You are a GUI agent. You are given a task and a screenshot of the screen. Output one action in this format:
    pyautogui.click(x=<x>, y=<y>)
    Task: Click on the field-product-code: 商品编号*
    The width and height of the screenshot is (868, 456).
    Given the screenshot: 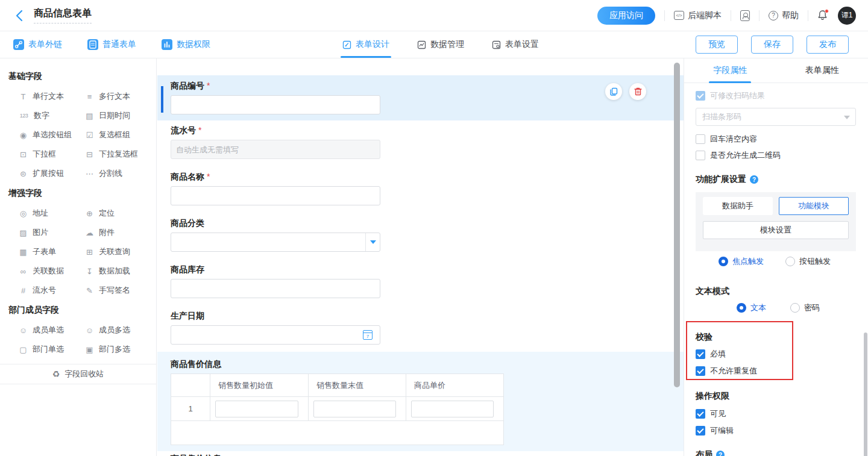 What is the action you would take?
    pyautogui.click(x=421, y=98)
    